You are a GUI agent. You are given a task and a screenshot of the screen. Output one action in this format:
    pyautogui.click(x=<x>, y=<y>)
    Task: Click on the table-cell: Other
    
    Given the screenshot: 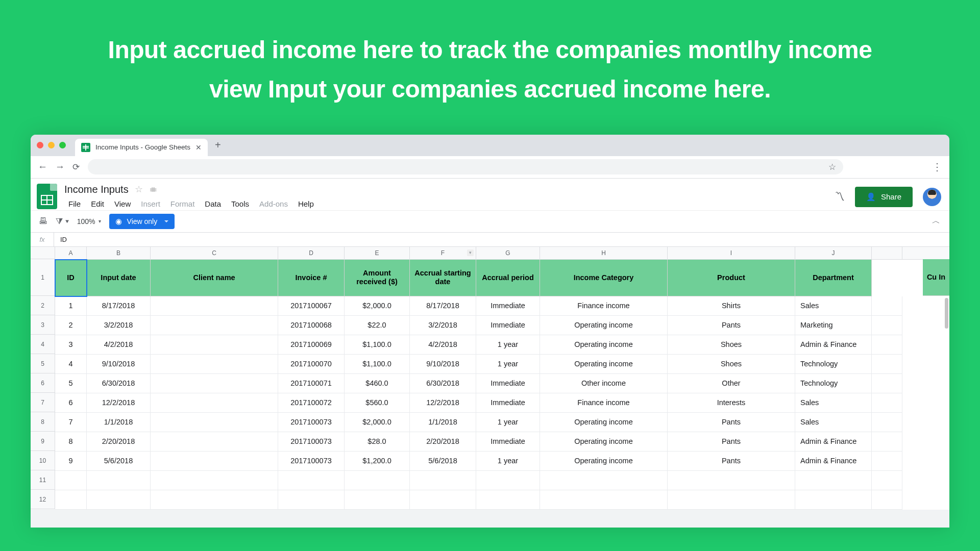 What is the action you would take?
    pyautogui.click(x=731, y=384)
    